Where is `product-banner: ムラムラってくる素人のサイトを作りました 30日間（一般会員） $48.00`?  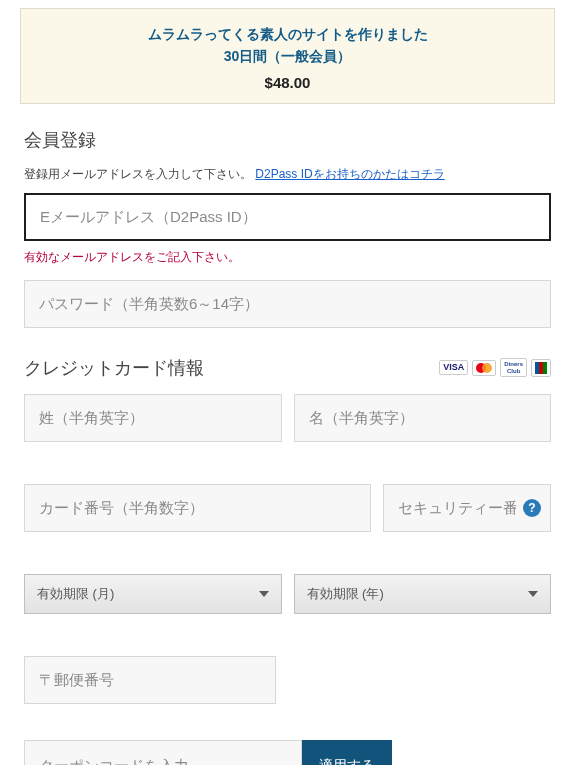
product-banner: ムラムラってくる素人のサイトを作りました 30日間（一般会員） $48.00 is located at coordinates (288, 56).